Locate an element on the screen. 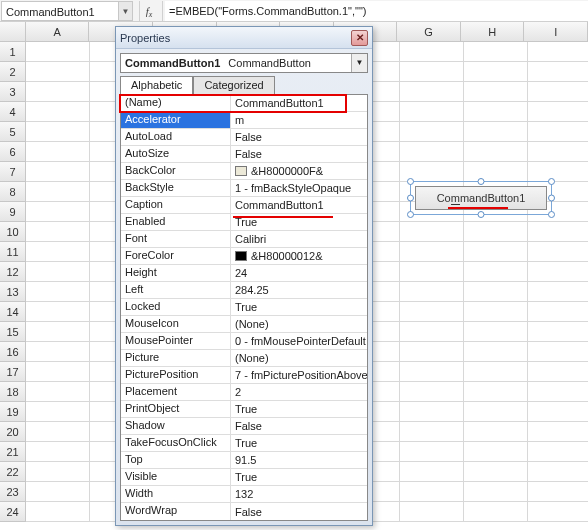 The height and width of the screenshot is (530, 588). property-value: 7 - fmPicturePositionAboveCen is located at coordinates (299, 375).